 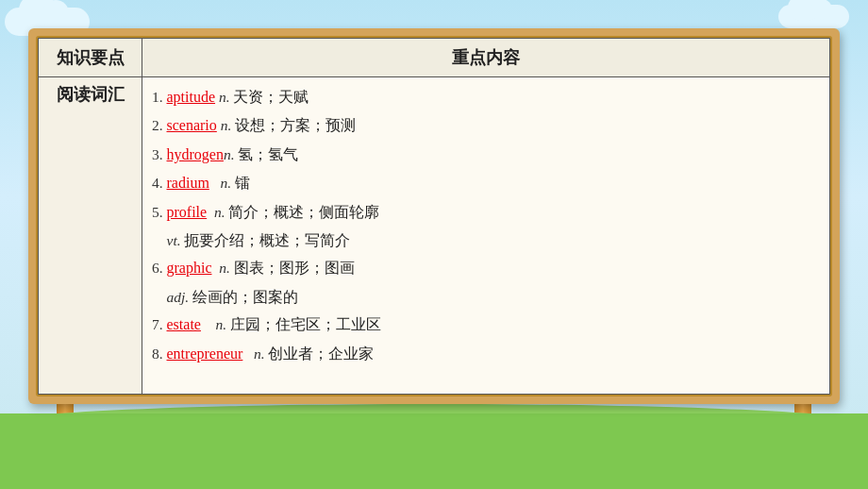 What do you see at coordinates (225, 96) in the screenshot?
I see `pos-1: n.` at bounding box center [225, 96].